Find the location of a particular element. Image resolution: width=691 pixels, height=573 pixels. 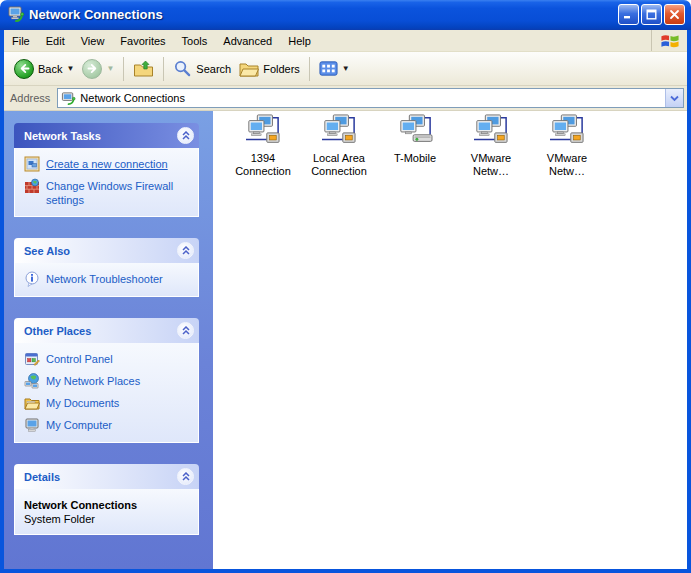

firewall-icon is located at coordinates (32, 186).